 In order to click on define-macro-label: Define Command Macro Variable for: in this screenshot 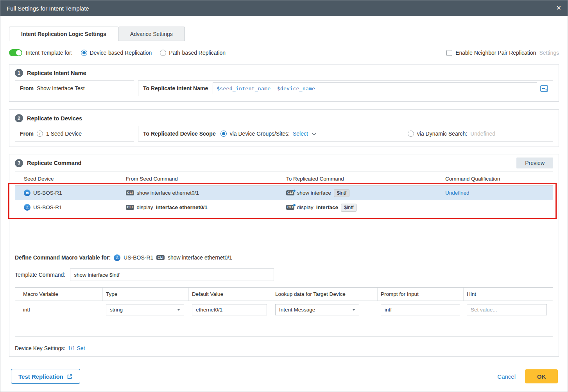, I will do `click(63, 258)`.